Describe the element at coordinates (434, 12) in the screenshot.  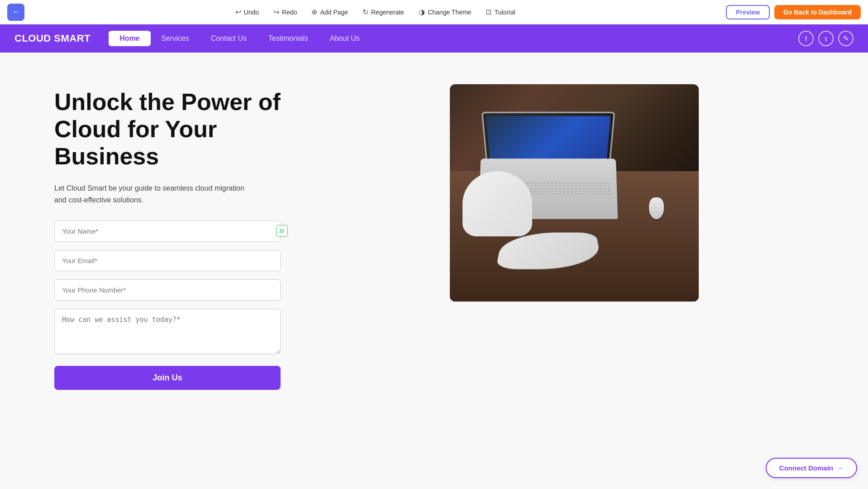
I see `toolbar: ← ↩ Undo ↪ Redo ⊕ Add Page ↻ Regenerate …` at that location.